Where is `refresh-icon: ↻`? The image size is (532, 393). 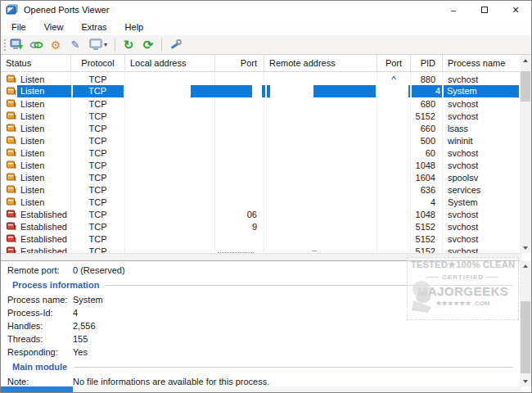 refresh-icon: ↻ is located at coordinates (128, 45).